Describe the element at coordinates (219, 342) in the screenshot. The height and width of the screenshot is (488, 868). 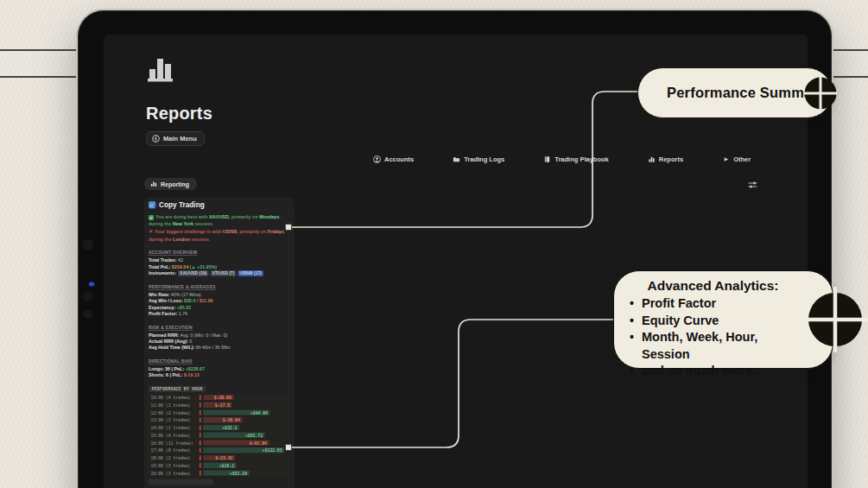
I see `copy-trading-card: Copy Trading ✓You are doing best with XA…` at that location.